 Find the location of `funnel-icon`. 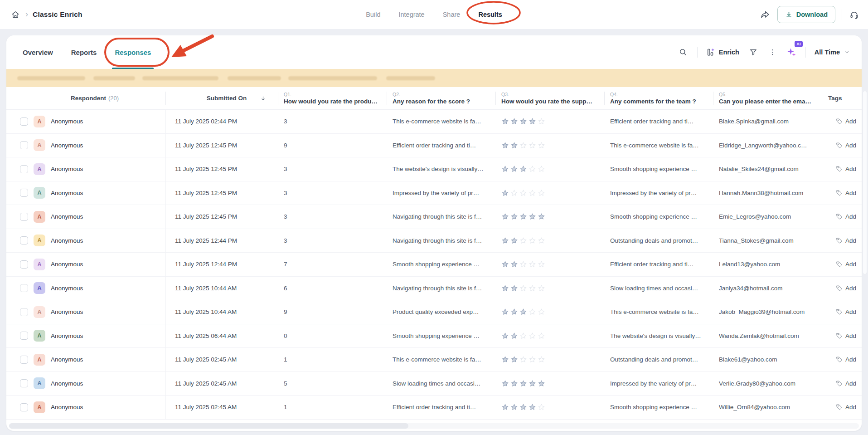

funnel-icon is located at coordinates (753, 52).